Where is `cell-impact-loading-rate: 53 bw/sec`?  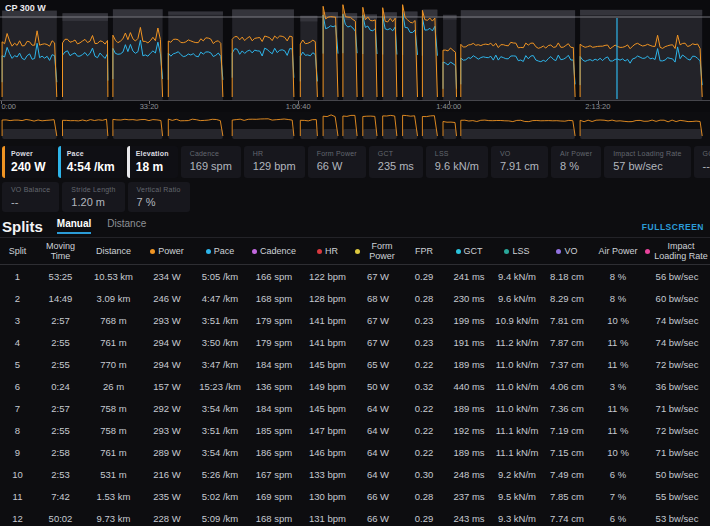 cell-impact-loading-rate: 53 bw/sec is located at coordinates (677, 518).